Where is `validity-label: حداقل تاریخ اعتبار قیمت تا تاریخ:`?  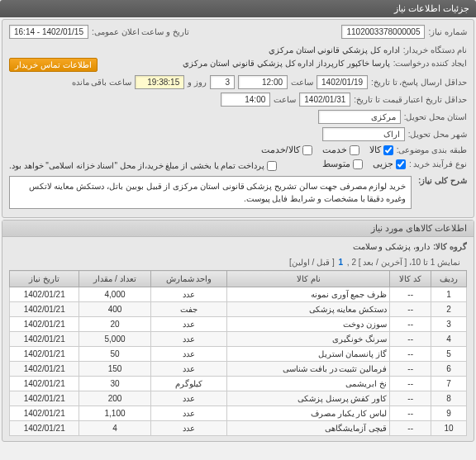 validity-label: حداقل تاریخ اعتبار قیمت تا تاریخ: is located at coordinates (410, 99).